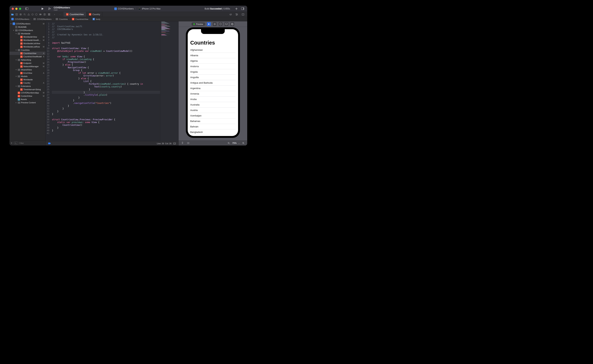  What do you see at coordinates (12, 143) in the screenshot?
I see `add-file-button` at bounding box center [12, 143].